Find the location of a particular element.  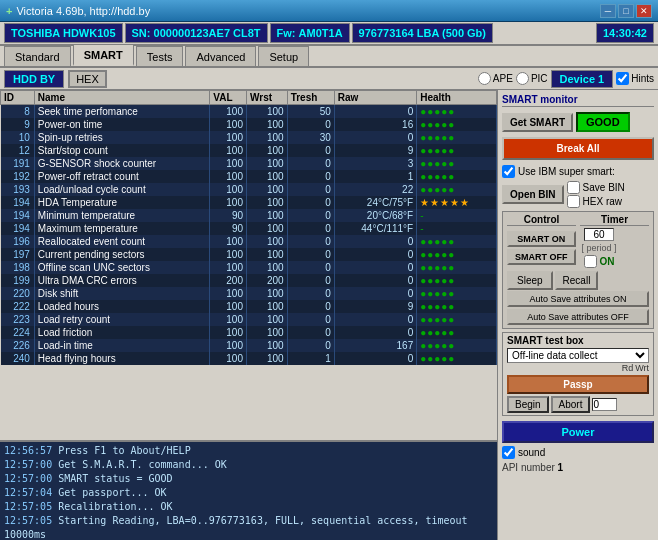

minimize-button: ─ is located at coordinates (608, 11).